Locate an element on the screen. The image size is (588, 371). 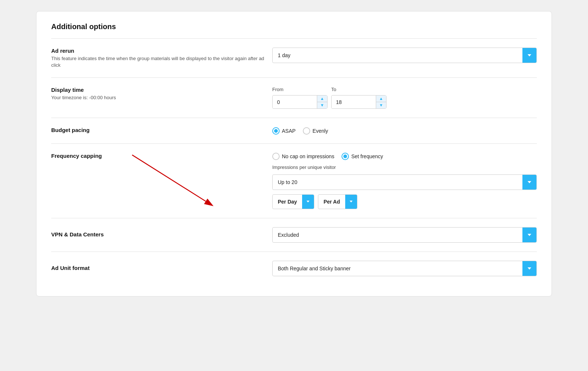
ad-rerun-description: This feature indicates the time when the… is located at coordinates (158, 62).